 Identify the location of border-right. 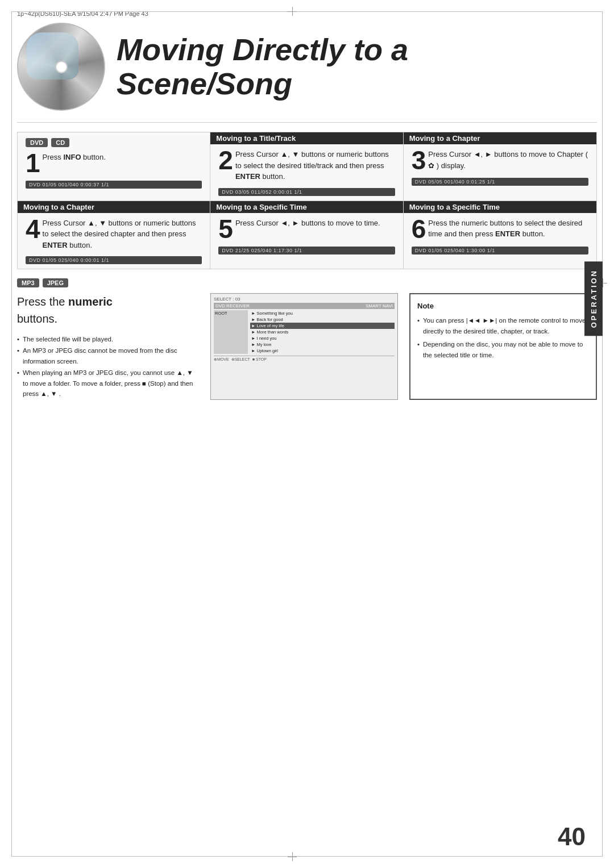
(603, 434).